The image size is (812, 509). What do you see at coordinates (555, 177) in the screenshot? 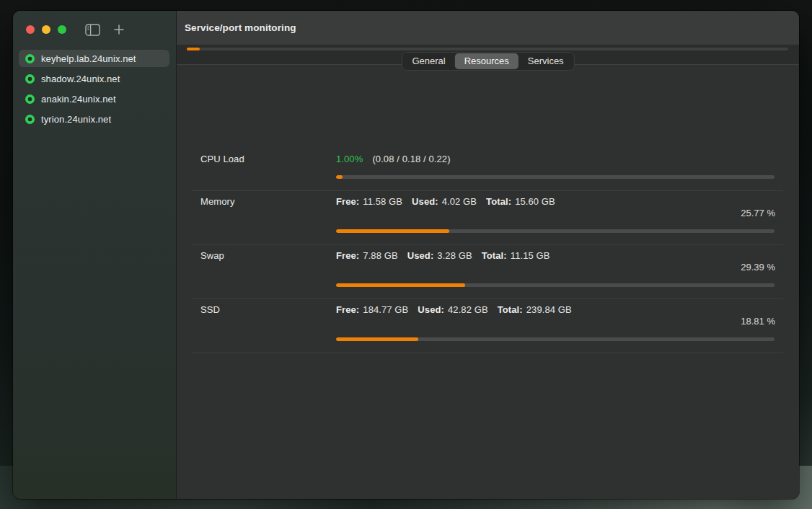
I see `cpu-load-bar` at bounding box center [555, 177].